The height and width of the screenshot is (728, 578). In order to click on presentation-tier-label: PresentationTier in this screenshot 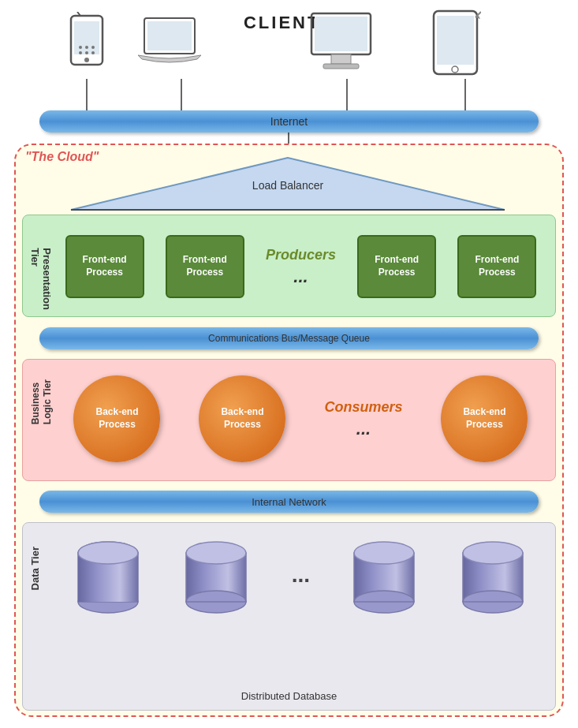, I will do `click(41, 271)`.